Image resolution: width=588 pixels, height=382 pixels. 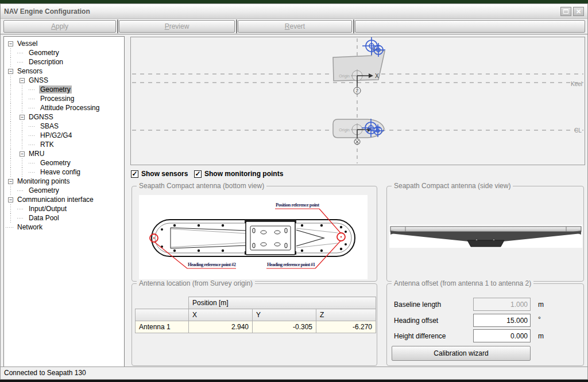 What do you see at coordinates (64, 218) in the screenshot?
I see `tree-item-data-pool: Data Pool` at bounding box center [64, 218].